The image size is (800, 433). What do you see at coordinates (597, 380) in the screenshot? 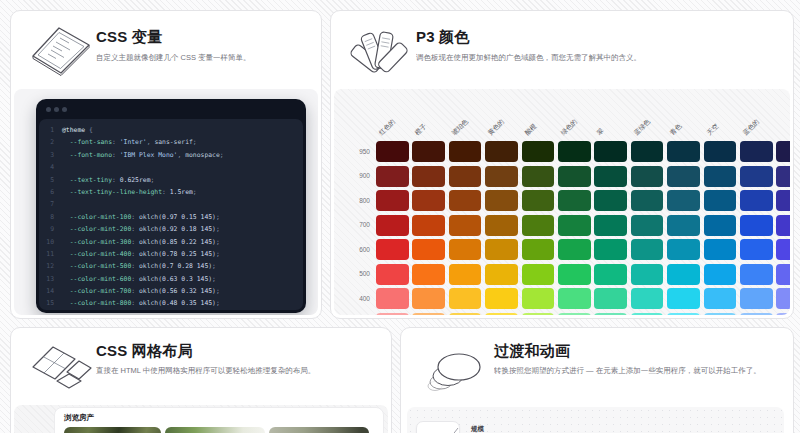
I see `card-transitions: 过渡和动画 转换按照您期望的方式进行 — 在元素上添加一些实用程序，就可以开始工…` at bounding box center [597, 380].